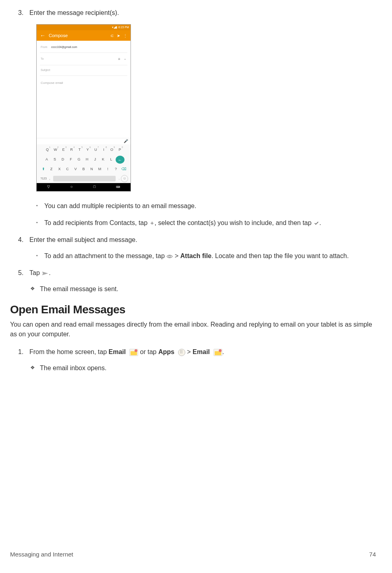 This screenshot has width=392, height=573. I want to click on spacebar, so click(85, 179).